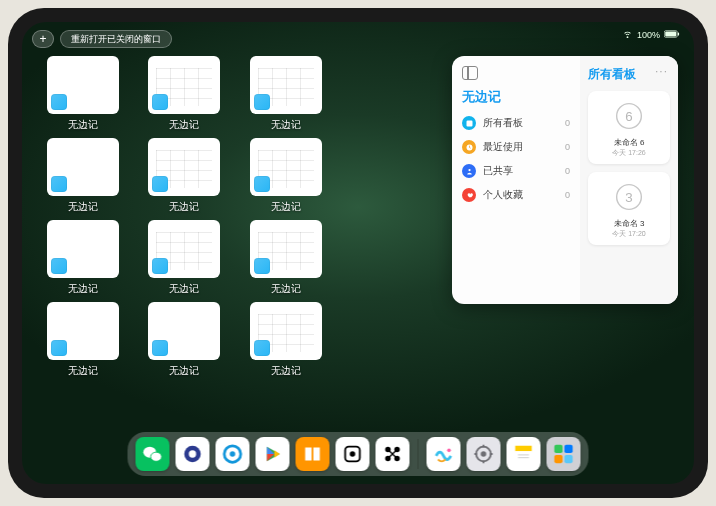 The image size is (716, 506). I want to click on new-window-button: +, so click(43, 39).